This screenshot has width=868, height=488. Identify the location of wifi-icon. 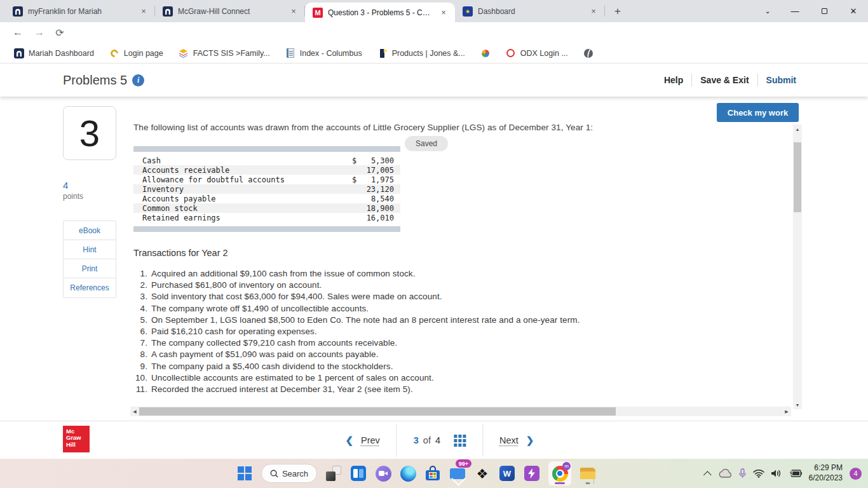
(759, 473).